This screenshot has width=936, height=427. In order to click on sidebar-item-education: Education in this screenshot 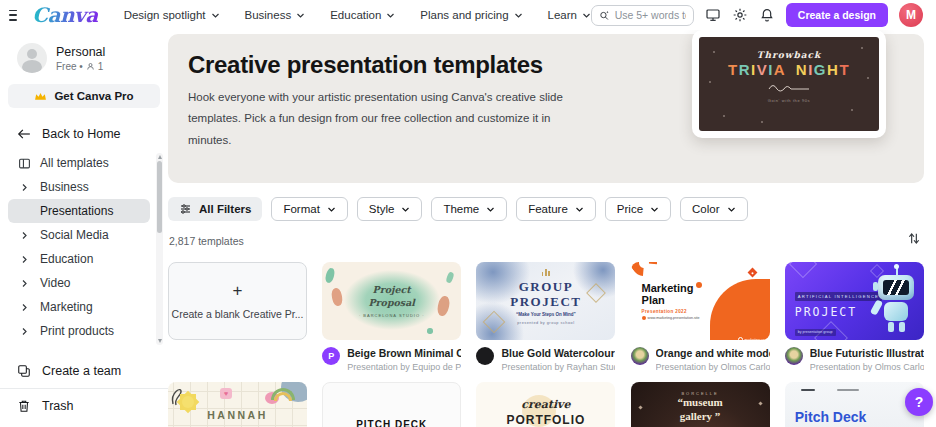, I will do `click(79, 259)`.